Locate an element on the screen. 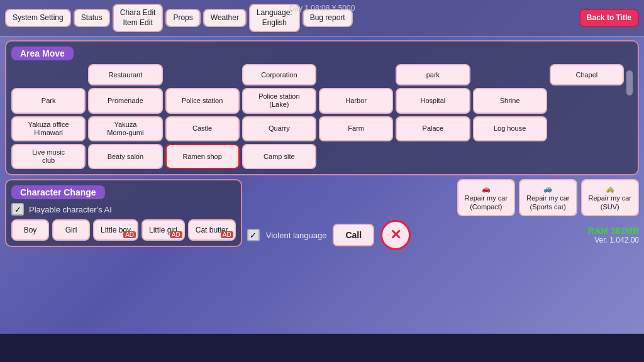  ram-label: RAM 362MB is located at coordinates (614, 231).